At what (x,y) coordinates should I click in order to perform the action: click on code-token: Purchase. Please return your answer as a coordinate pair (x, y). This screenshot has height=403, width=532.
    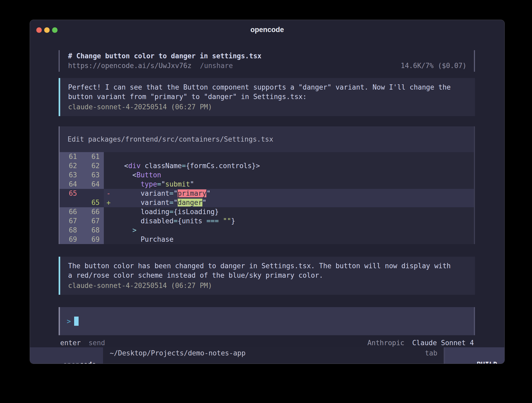
    Looking at the image, I should click on (145, 239).